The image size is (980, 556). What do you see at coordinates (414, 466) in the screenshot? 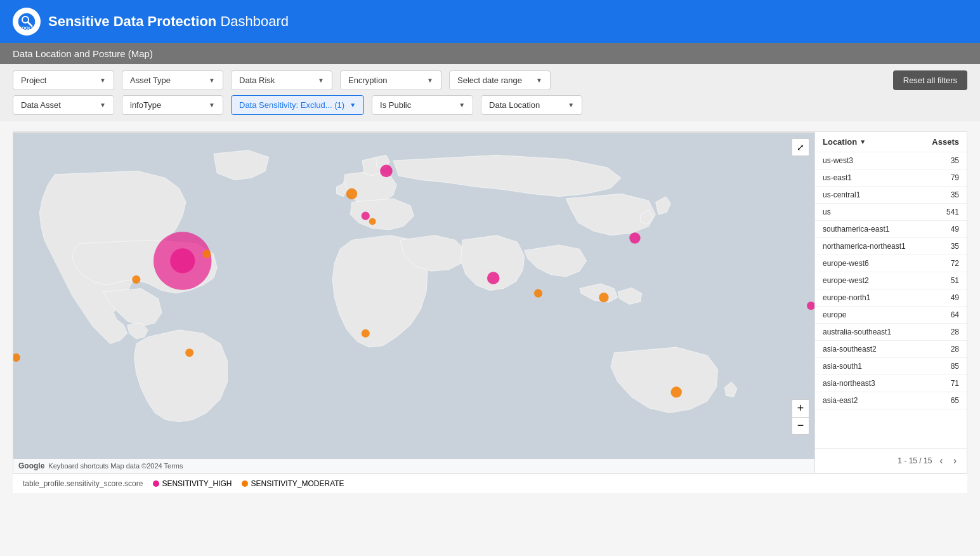
I see `map-footer: Google Keyboard shortcuts Map data ©2024…` at bounding box center [414, 466].